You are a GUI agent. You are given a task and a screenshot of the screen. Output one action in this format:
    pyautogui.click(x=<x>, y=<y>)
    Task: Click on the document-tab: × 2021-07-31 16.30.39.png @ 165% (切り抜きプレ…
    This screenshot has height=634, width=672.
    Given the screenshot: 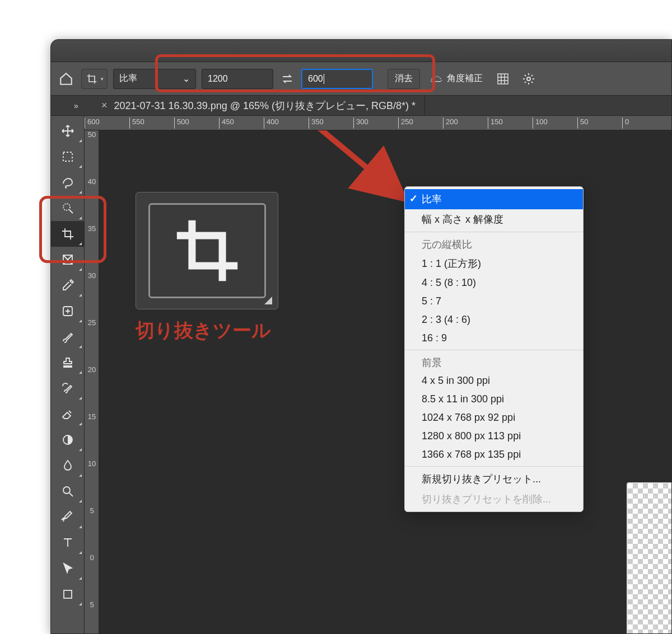 What is the action you would take?
    pyautogui.click(x=260, y=105)
    